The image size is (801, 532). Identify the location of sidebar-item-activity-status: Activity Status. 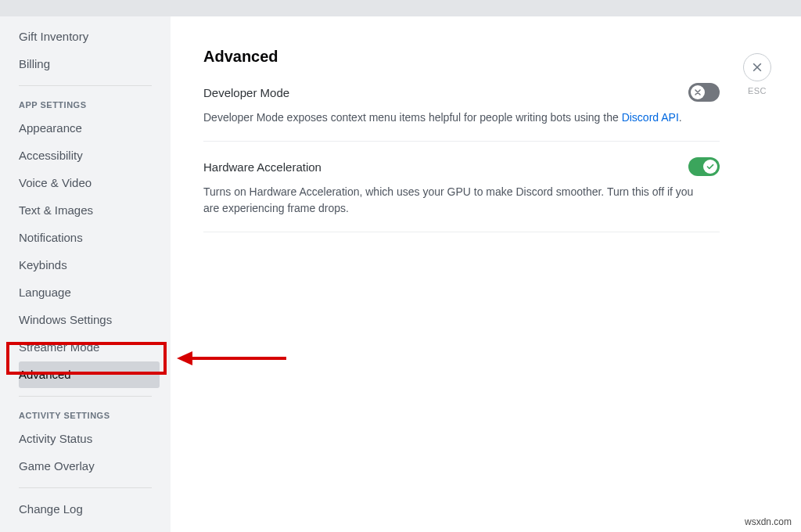
(89, 439).